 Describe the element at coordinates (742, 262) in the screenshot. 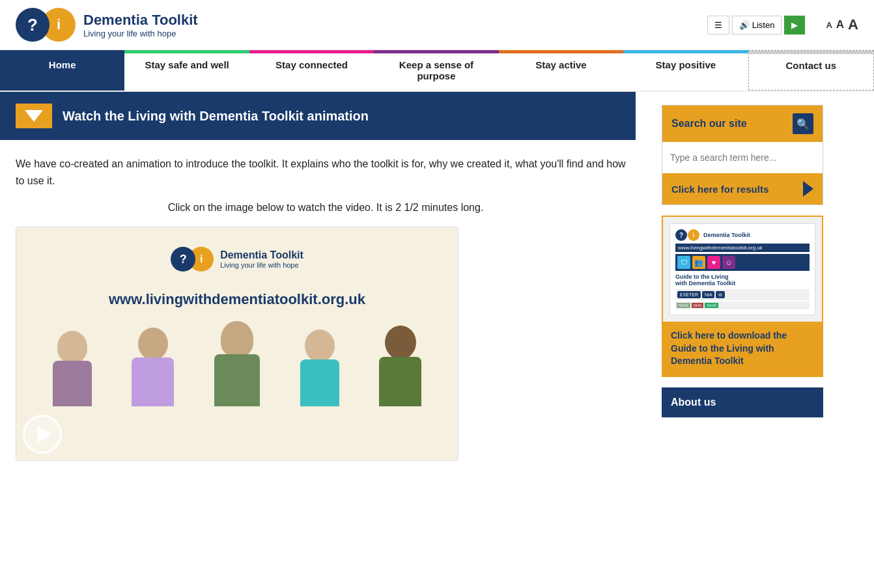

I see `guide-mockup-icons-row: 🛡 👥 ♥ ☺` at that location.